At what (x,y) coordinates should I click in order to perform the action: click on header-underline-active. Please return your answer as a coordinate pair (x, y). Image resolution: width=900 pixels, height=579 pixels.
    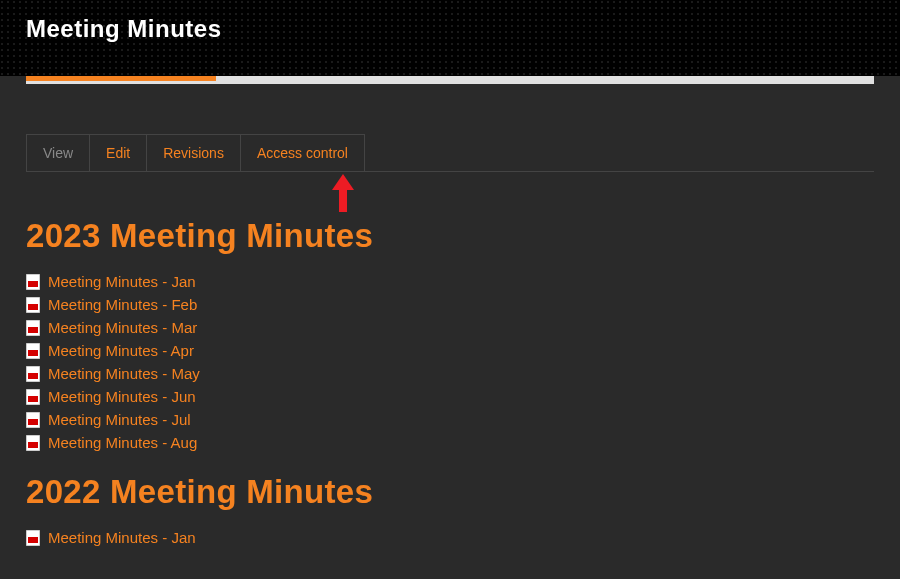
    Looking at the image, I should click on (121, 78).